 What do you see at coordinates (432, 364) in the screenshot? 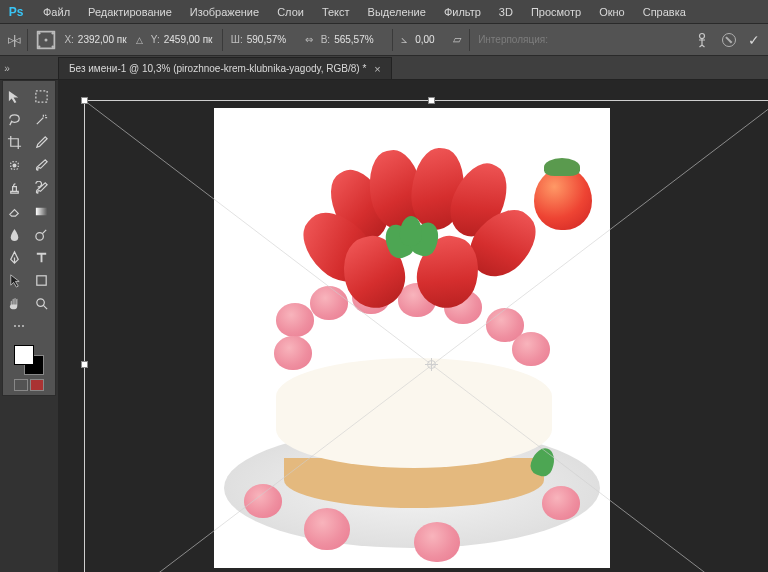
I see `transform-center-point` at bounding box center [432, 364].